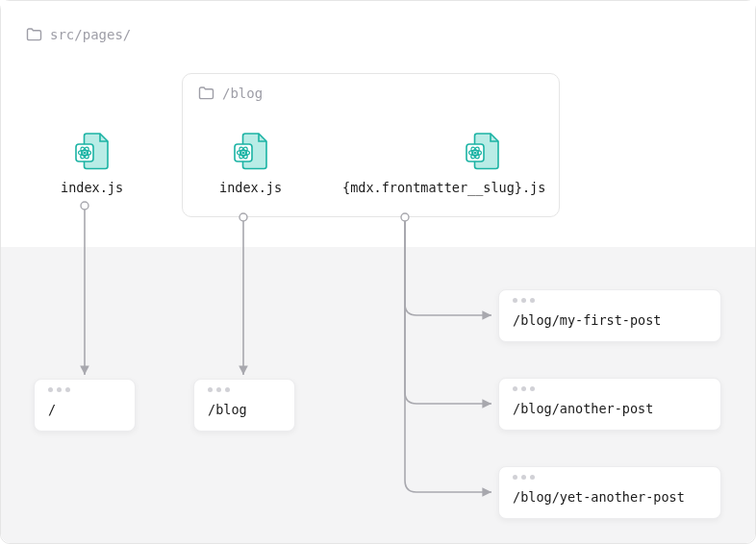  I want to click on file-index-root: index.js, so click(92, 163).